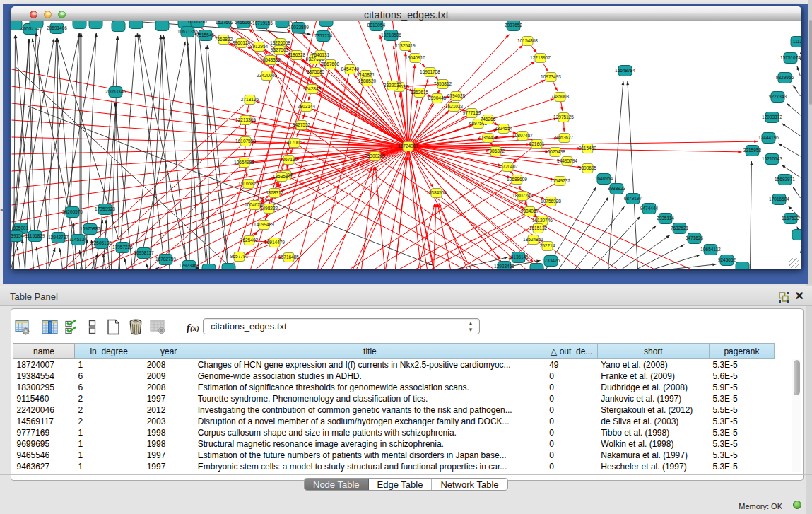 The image size is (812, 514). What do you see at coordinates (523, 136) in the screenshot?
I see `svg-text: 10807487` at bounding box center [523, 136].